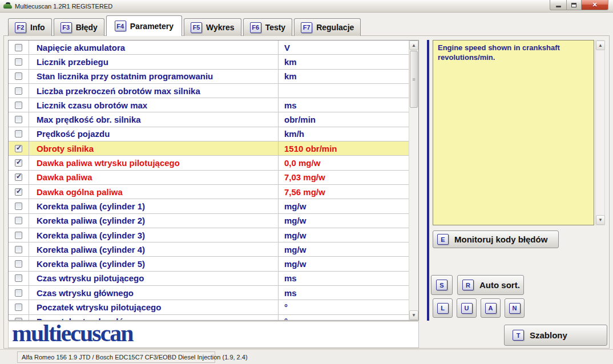  Describe the element at coordinates (574, 5) in the screenshot. I see `maximize-button` at that location.